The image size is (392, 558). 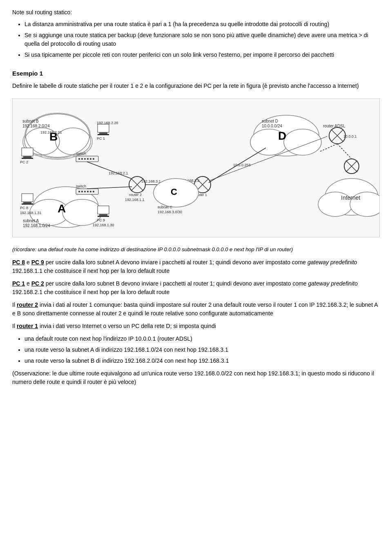 What do you see at coordinates (27, 326) in the screenshot?
I see `router1-label: router 1` at bounding box center [27, 326].